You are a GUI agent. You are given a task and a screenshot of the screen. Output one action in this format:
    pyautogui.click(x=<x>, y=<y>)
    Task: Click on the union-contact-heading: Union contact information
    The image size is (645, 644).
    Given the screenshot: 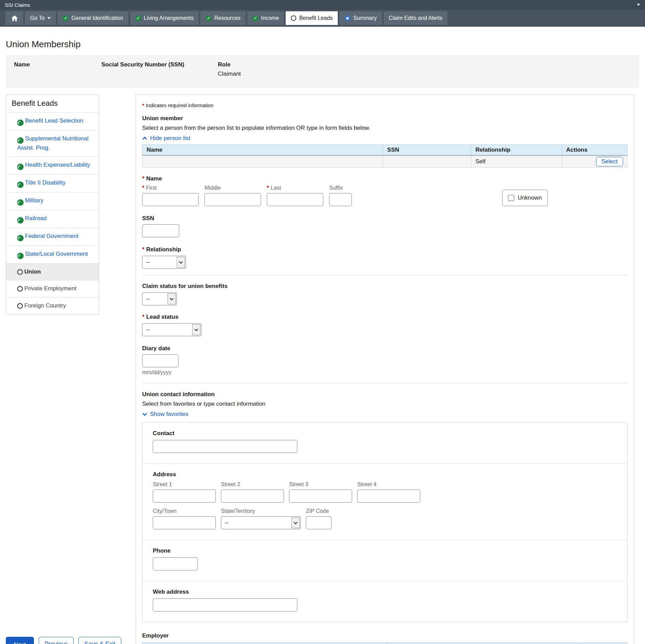 What is the action you would take?
    pyautogui.click(x=385, y=394)
    